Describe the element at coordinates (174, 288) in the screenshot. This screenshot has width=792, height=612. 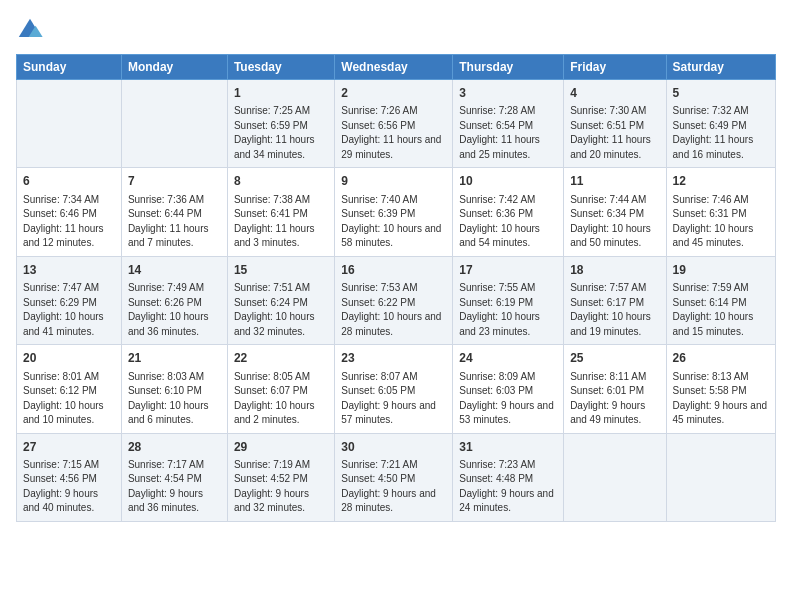
I see `sunrise-text: Sunrise: 7:49 AM` at that location.